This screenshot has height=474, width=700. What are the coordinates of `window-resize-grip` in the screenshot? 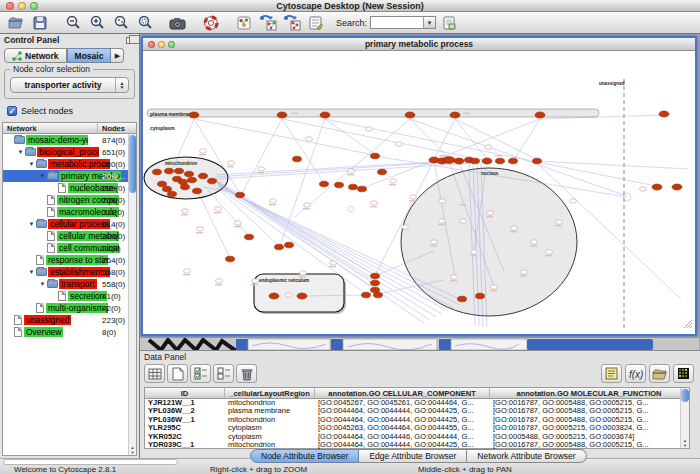 It's located at (688, 324).